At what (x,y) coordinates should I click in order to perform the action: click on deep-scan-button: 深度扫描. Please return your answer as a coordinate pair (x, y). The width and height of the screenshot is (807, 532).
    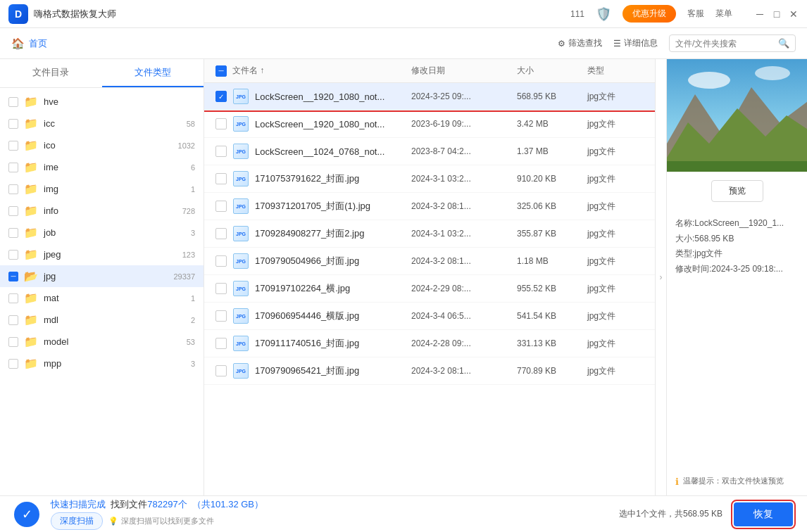
    Looking at the image, I should click on (77, 521).